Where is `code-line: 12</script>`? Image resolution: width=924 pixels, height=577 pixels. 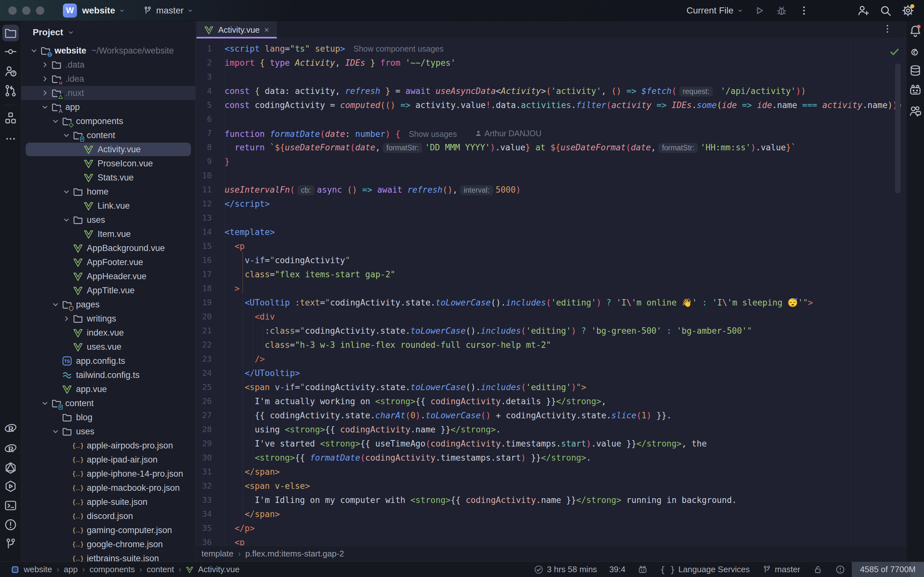 code-line: 12</script> is located at coordinates (551, 204).